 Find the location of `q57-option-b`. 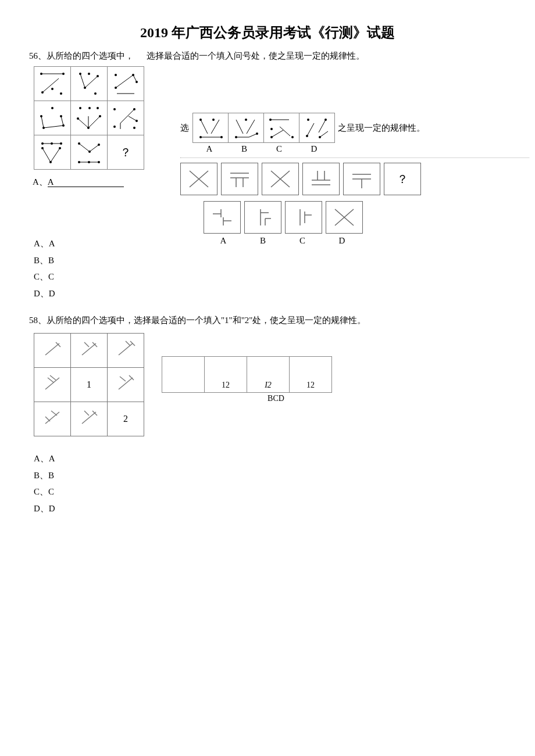

q57-option-b is located at coordinates (263, 217).